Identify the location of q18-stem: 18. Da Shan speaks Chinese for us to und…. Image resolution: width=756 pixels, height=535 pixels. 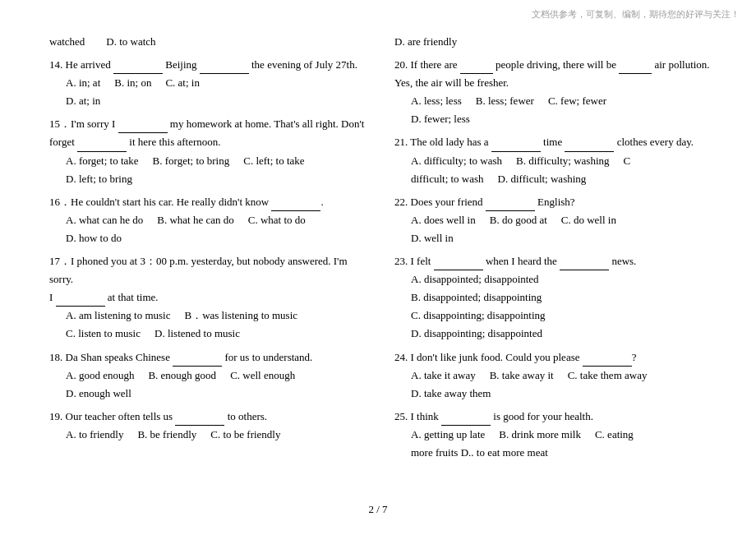
(210, 357).